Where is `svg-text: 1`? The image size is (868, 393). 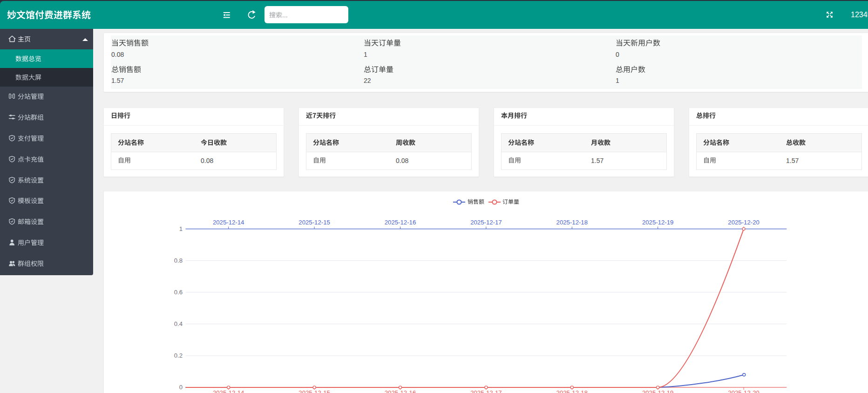
svg-text: 1 is located at coordinates (181, 229).